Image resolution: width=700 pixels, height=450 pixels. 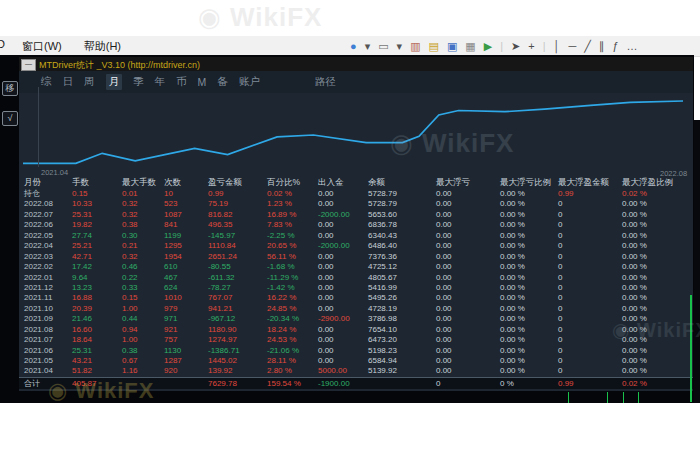 What do you see at coordinates (356, 340) in the screenshot?
I see `table-row-2021.07: 2021.0718.641.007571274.9724.53 %0.00647…` at bounding box center [356, 340].